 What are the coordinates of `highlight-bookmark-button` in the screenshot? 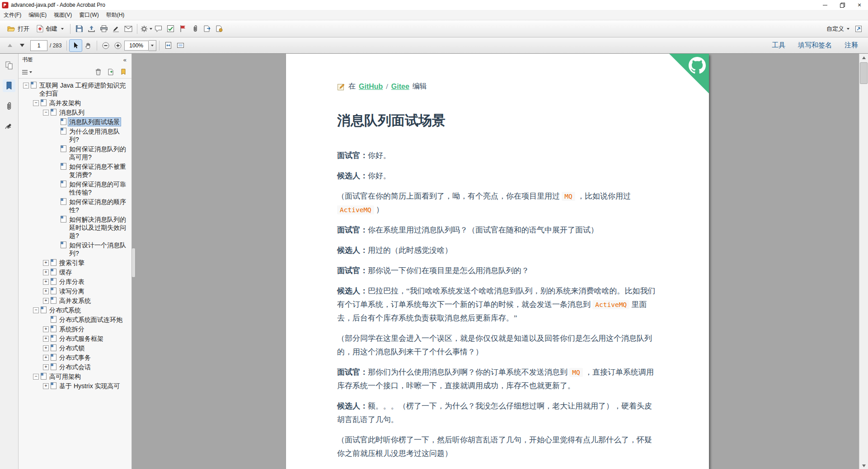 It's located at (123, 72).